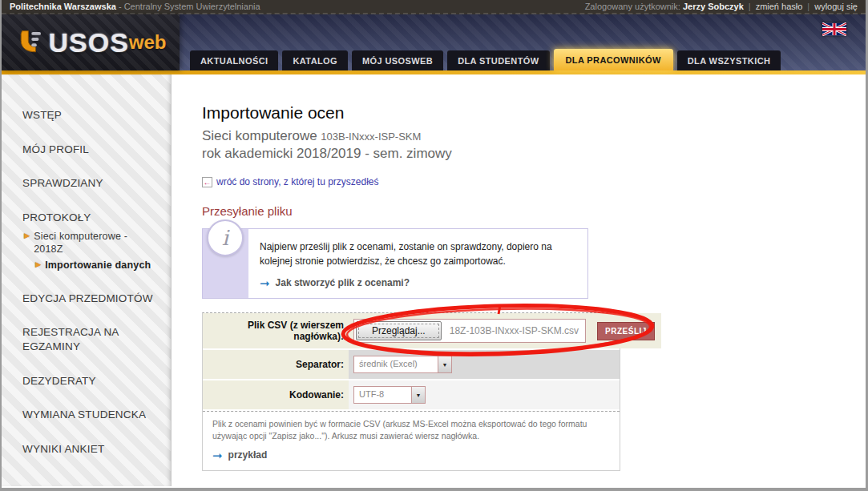 This screenshot has height=491, width=868. I want to click on logo-text-suffix: web, so click(147, 42).